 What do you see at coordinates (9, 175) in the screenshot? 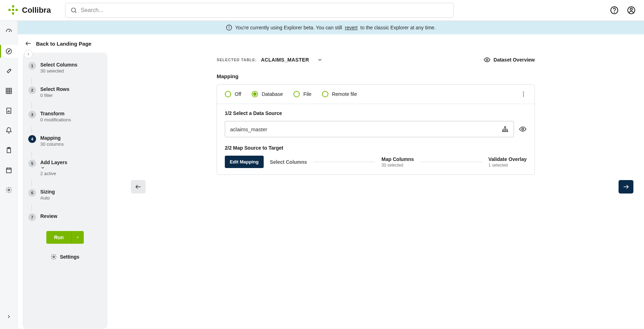
I see `icon-rail` at bounding box center [9, 175].